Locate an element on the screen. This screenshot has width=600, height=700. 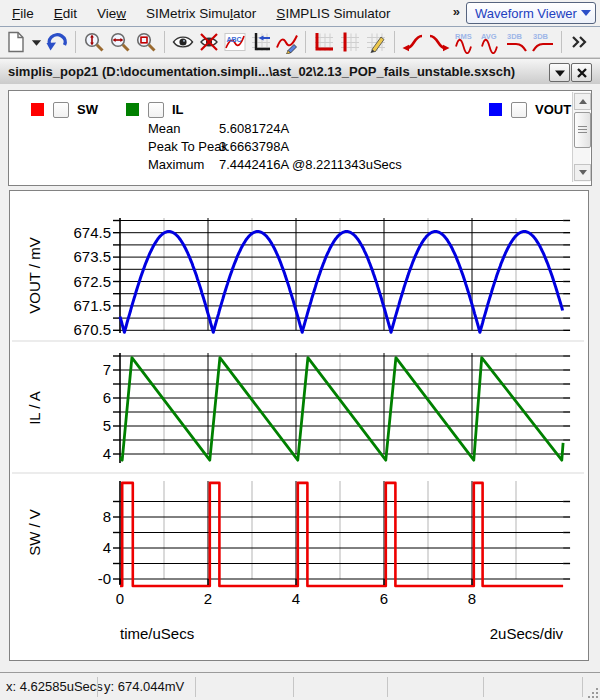
show-curve-button is located at coordinates (183, 42).